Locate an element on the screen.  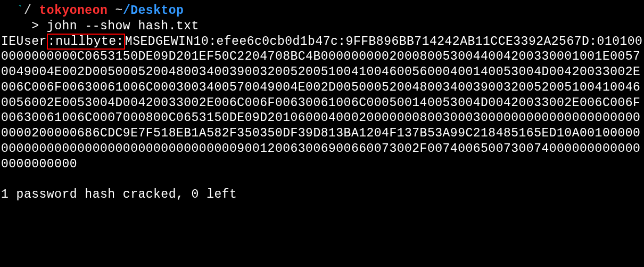
command-prefix: > is located at coordinates (24, 26).